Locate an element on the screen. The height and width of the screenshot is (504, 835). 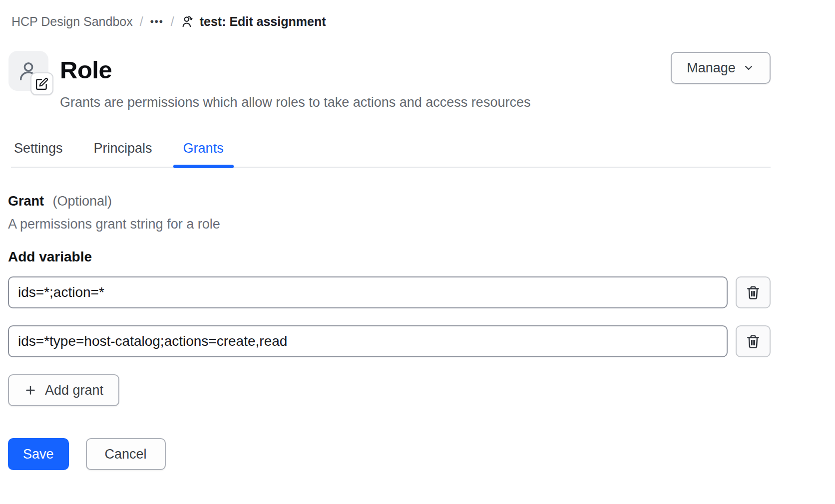
grant-description: A permissions grant string for a role is located at coordinates (390, 224).